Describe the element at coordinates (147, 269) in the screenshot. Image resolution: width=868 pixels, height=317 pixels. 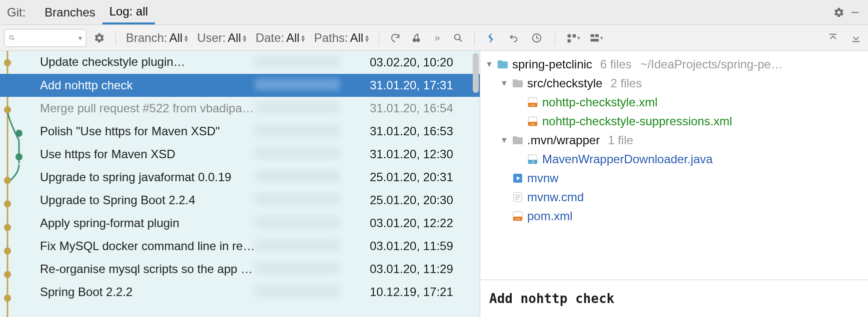
I see `commit-message-cell: Re-organise mysql scripts so the app run…` at that location.